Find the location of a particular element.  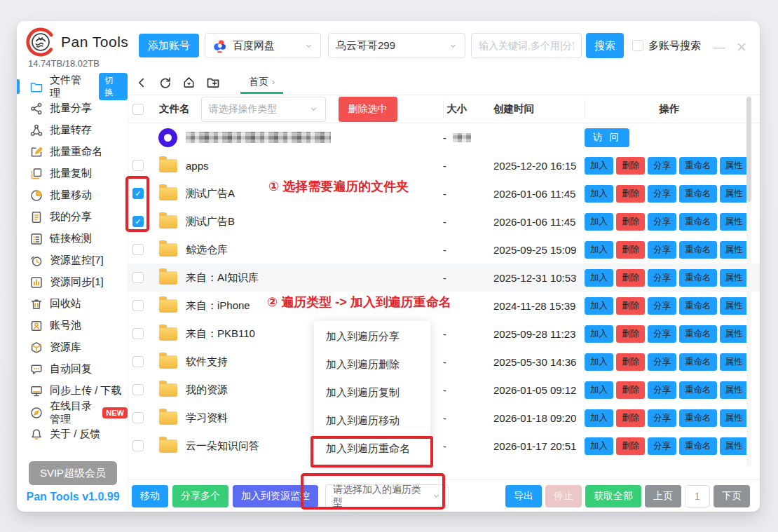

export-button: 导出 is located at coordinates (524, 496).